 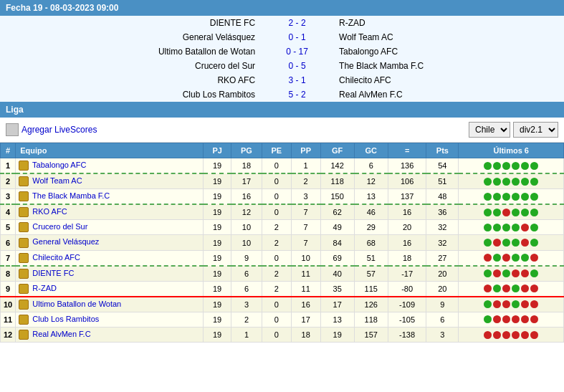 What do you see at coordinates (305, 274) in the screenshot?
I see `pp-cell: 11` at bounding box center [305, 274].